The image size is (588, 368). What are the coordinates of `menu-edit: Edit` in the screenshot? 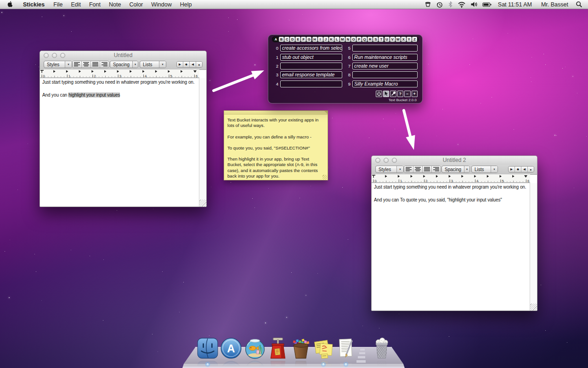 It's located at (76, 5).